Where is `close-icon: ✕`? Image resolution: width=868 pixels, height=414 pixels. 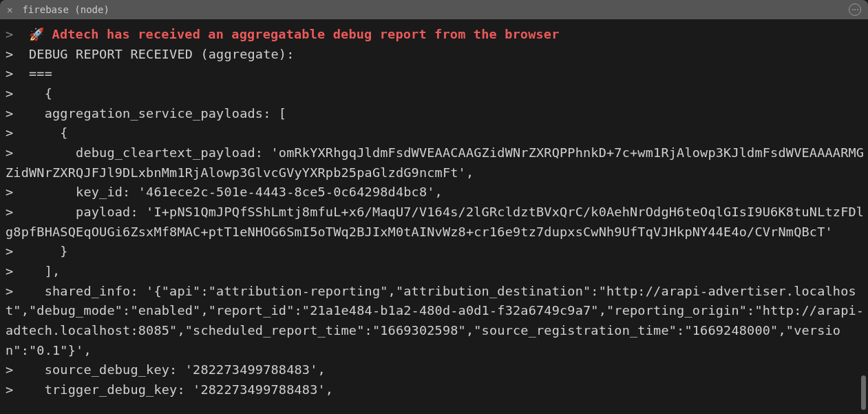
close-icon: ✕ is located at coordinates (10, 10).